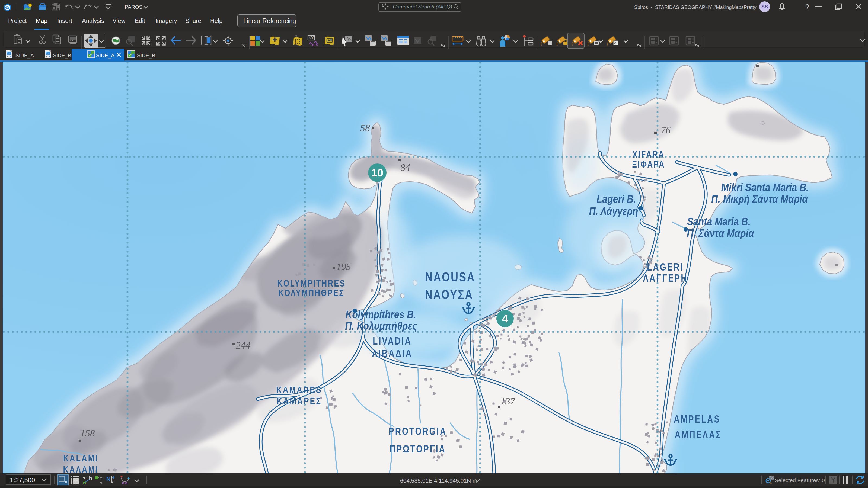 The image size is (868, 488). What do you see at coordinates (450, 295) in the screenshot?
I see `svg-text: ΝΑΟΥΣΑ` at bounding box center [450, 295].